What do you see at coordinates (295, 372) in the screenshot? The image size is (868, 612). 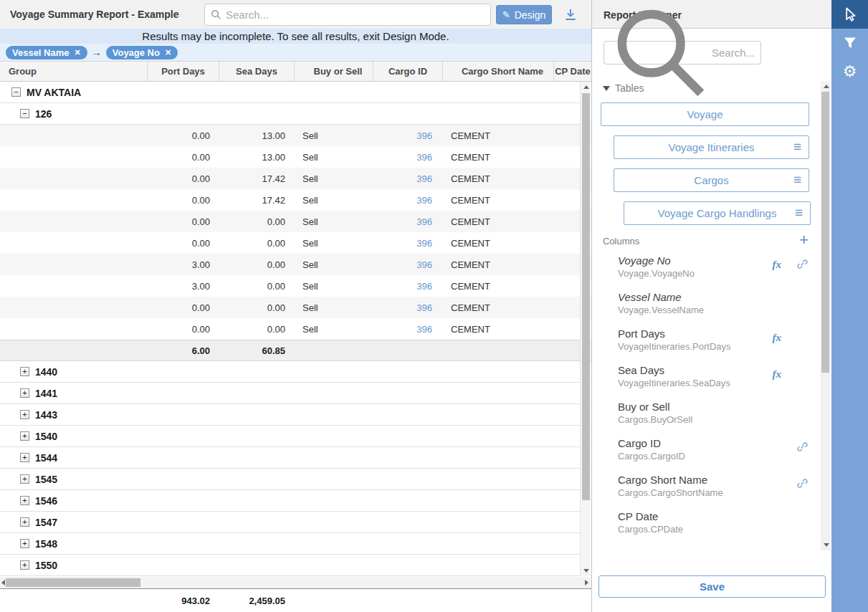 I see `group-row-1440: +1440` at bounding box center [295, 372].